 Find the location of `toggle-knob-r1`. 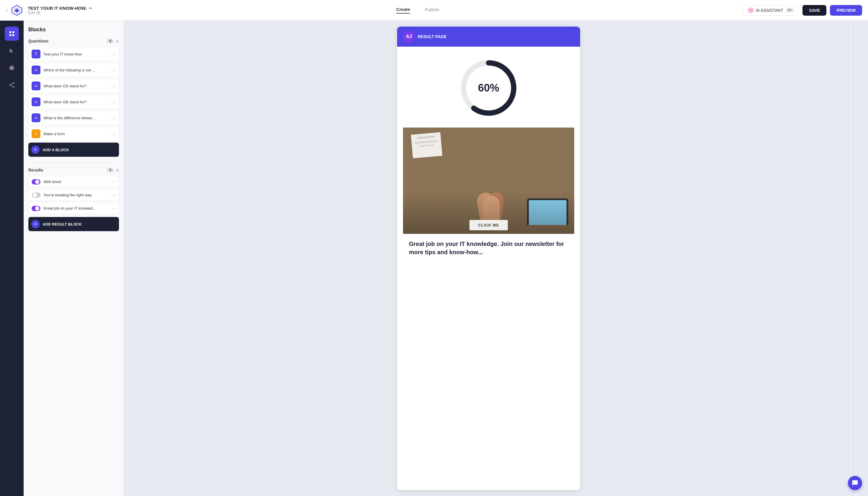

toggle-knob-r1 is located at coordinates (37, 182).